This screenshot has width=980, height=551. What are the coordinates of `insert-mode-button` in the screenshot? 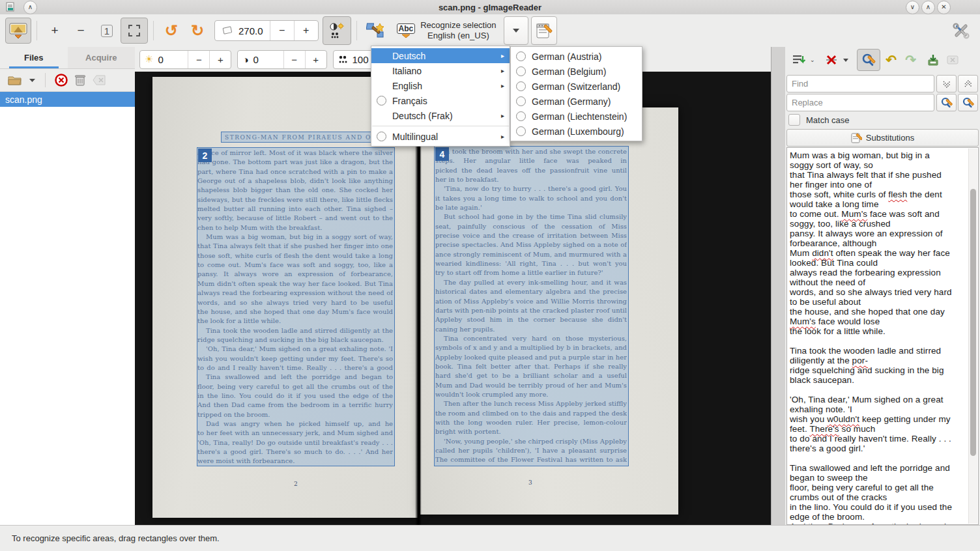 It's located at (799, 60).